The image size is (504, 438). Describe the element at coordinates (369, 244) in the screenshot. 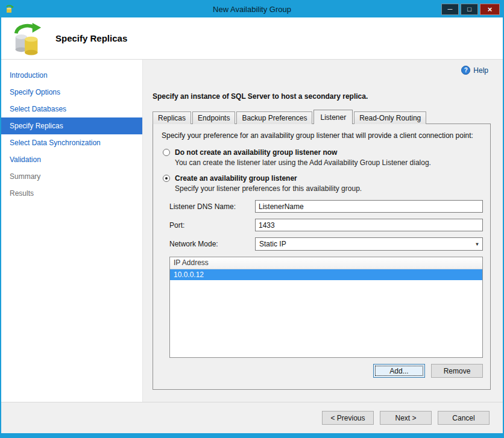

I see `network-mode-dropdown: Static IP ▼` at that location.